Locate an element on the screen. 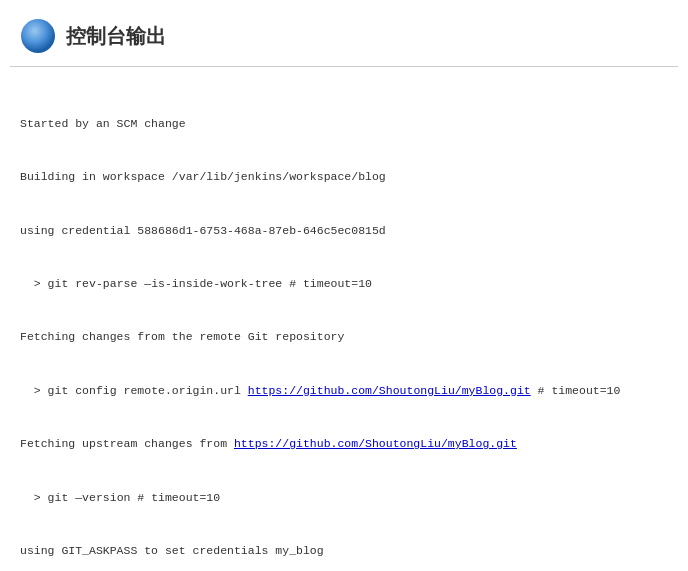  console-line-4: > git rev-parse —is-inside-work-tree # t… is located at coordinates (344, 284).